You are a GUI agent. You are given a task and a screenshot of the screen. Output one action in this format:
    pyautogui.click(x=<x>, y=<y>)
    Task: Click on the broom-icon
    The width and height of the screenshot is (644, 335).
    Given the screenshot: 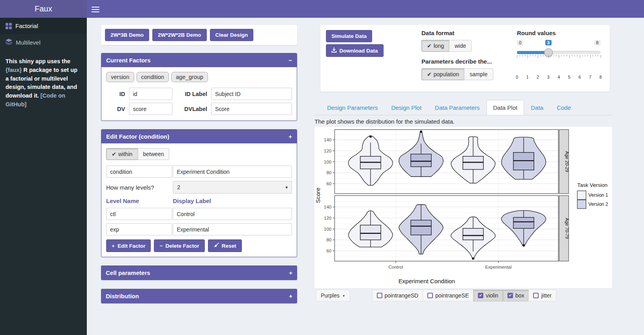 What is the action you would take?
    pyautogui.click(x=216, y=246)
    